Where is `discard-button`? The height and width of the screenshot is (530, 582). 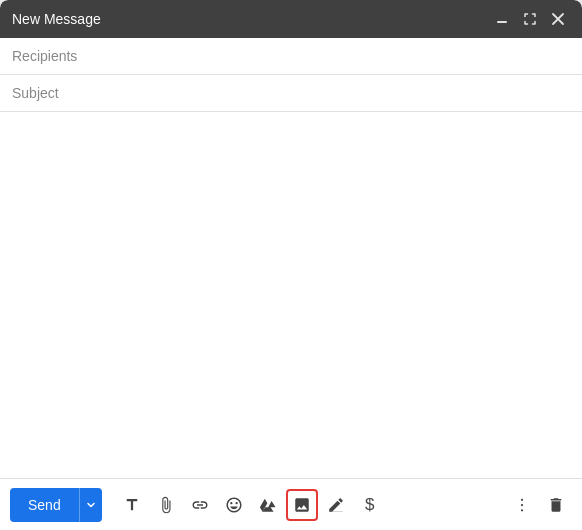 discard-button is located at coordinates (556, 505).